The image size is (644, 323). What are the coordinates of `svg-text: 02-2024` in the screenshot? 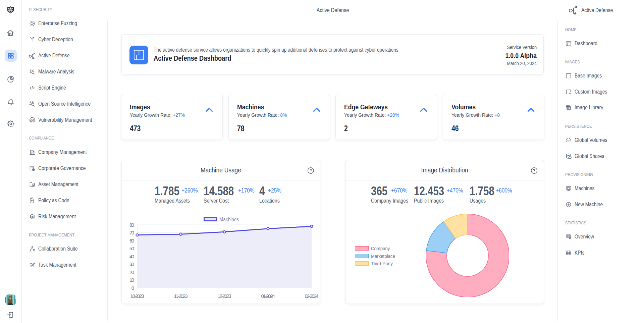 It's located at (312, 296).